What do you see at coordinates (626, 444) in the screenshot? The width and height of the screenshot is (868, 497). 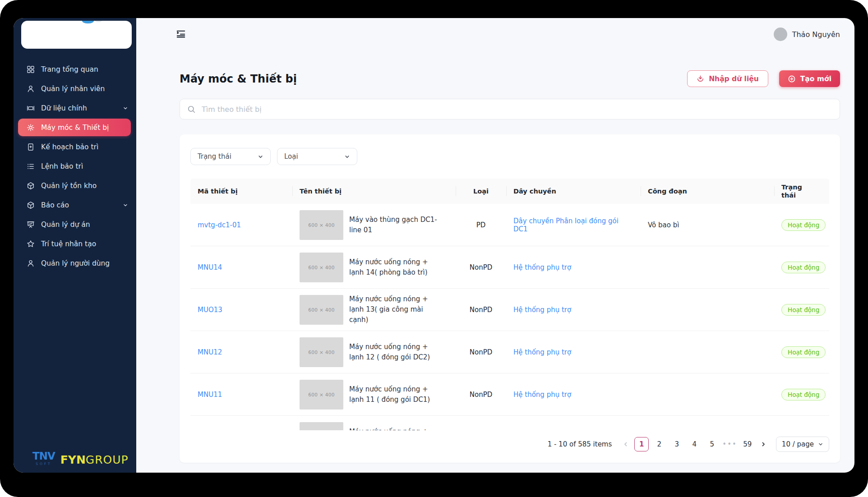 I see `prev-page-button` at bounding box center [626, 444].